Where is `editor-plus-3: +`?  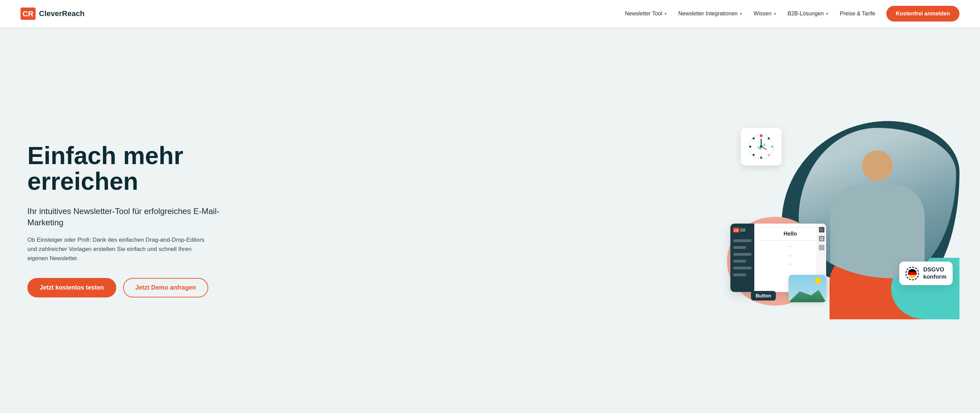
editor-plus-3: + is located at coordinates (791, 264).